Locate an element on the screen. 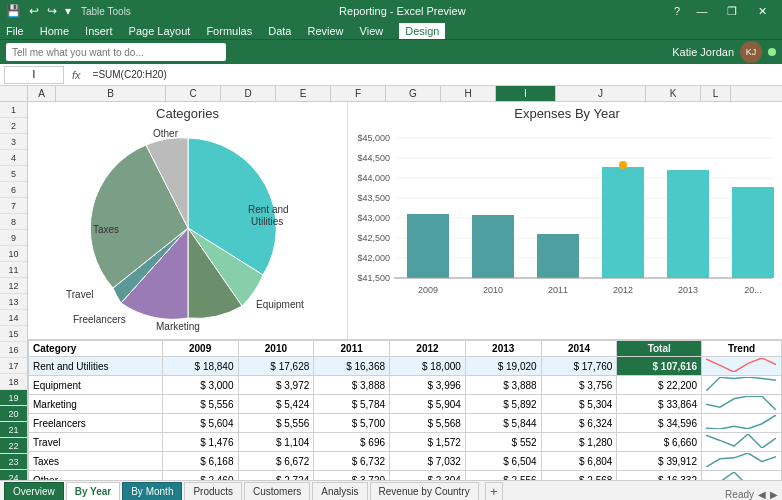 The image size is (782, 500). th-trend: Trend is located at coordinates (742, 349).